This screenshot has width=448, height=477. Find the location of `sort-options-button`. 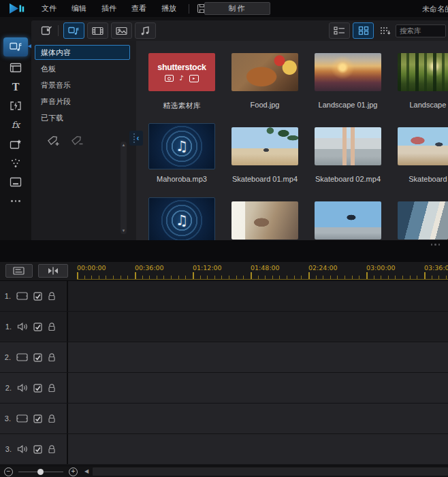

sort-options-button is located at coordinates (385, 31).